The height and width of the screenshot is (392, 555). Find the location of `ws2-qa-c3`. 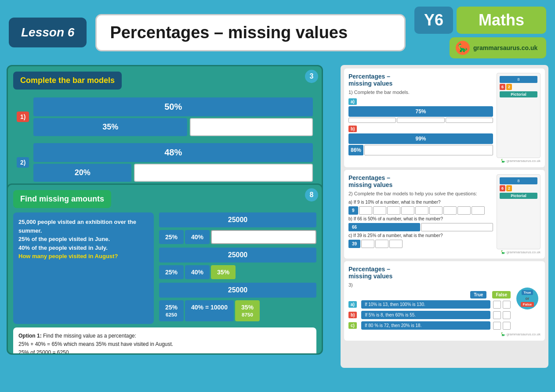

ws2-qa-c3 is located at coordinates (380, 211).